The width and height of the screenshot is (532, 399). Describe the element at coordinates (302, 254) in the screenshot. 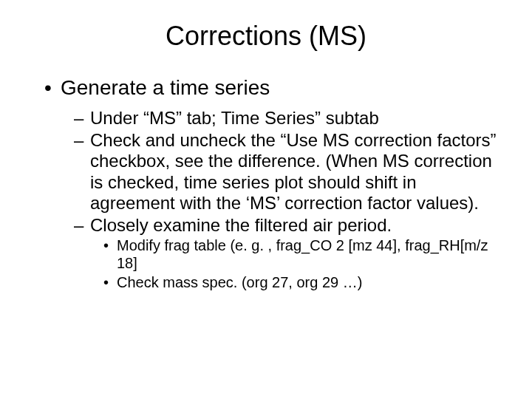

I see `bullet-level3-text: Modify frag table (e. g. , frag_CO 2 [mz…` at that location.